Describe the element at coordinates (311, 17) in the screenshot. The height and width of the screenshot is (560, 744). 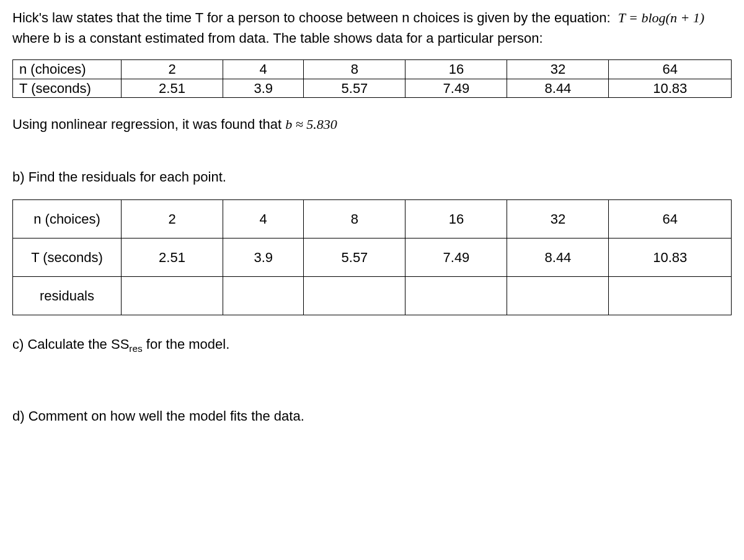
I see `intro-text-1: Hick's law states that the time T for a …` at that location.